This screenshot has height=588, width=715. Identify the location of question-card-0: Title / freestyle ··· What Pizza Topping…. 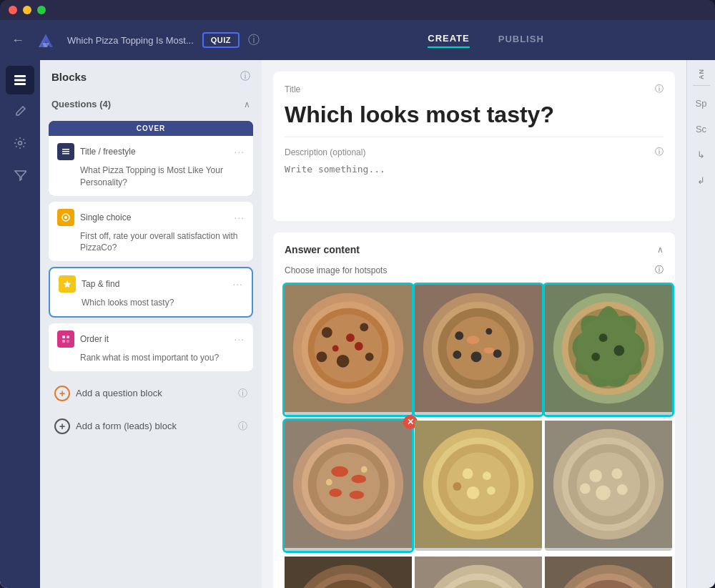
(151, 166).